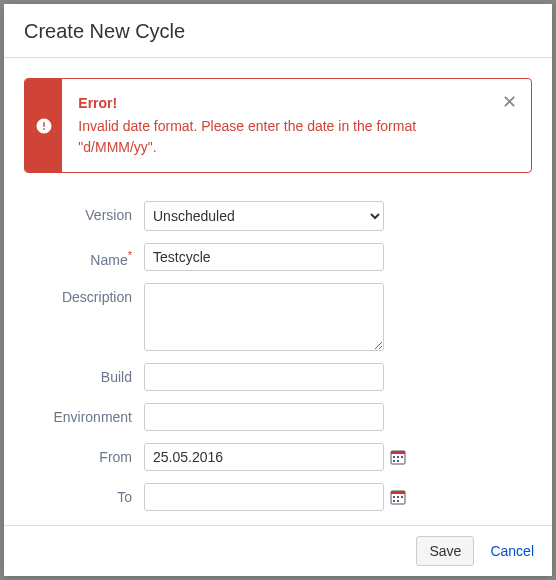  I want to click on error-content: Error! Invalid date format. Please enter…, so click(296, 126).